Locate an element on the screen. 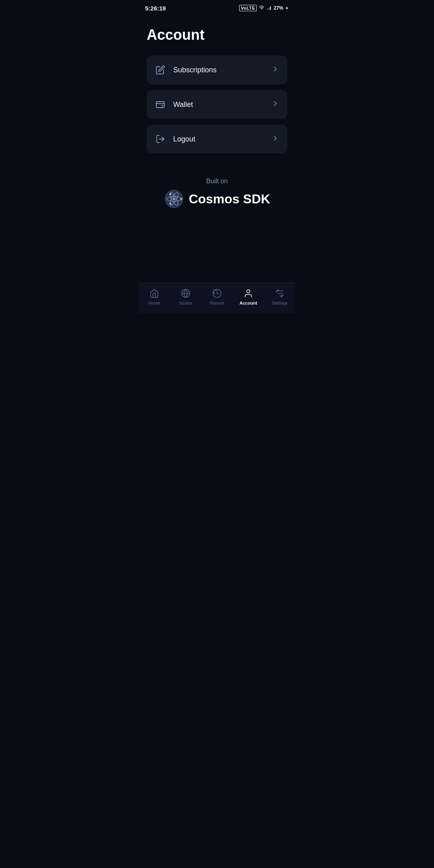 The width and height of the screenshot is (434, 868). battery-text: 27% is located at coordinates (278, 8).